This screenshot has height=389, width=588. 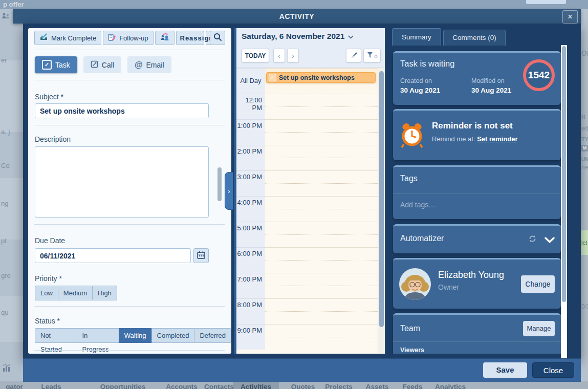 I want to click on nav-item-analytics: Analytics, so click(x=450, y=386).